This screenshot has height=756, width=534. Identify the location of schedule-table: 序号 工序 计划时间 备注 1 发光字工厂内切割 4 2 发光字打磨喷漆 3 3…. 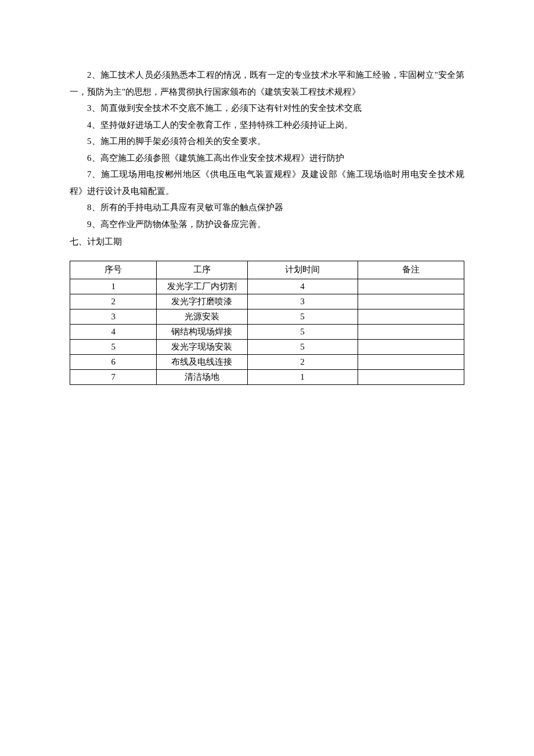
(267, 323).